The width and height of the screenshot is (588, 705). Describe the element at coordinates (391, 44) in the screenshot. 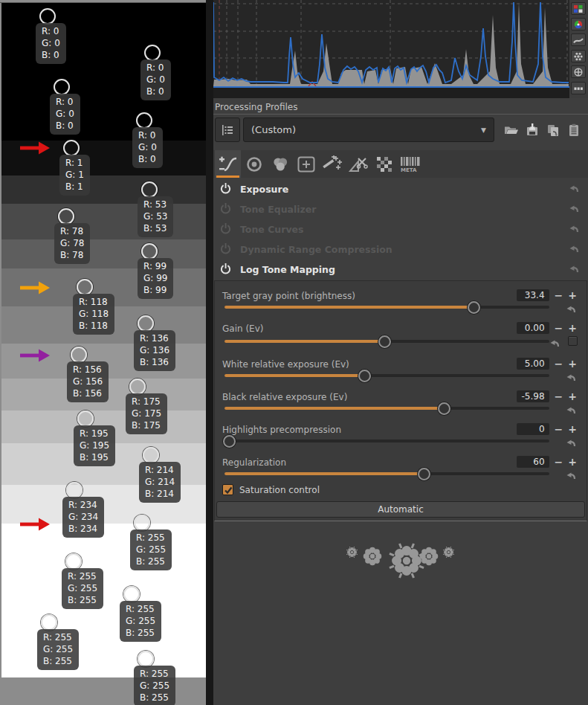

I see `histogram` at that location.